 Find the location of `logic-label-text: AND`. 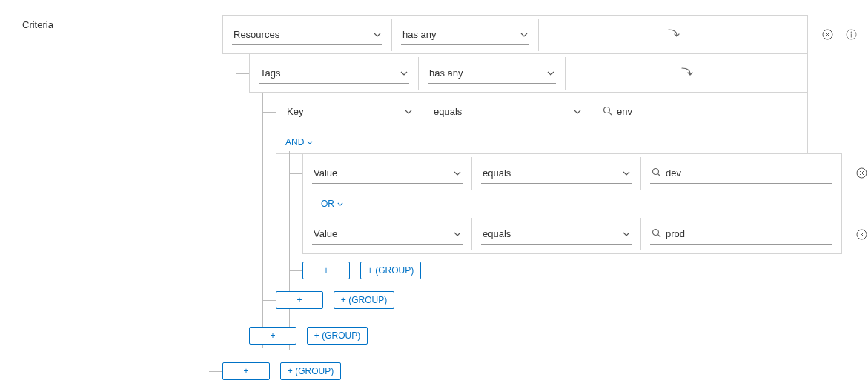

logic-label-text: AND is located at coordinates (295, 142).